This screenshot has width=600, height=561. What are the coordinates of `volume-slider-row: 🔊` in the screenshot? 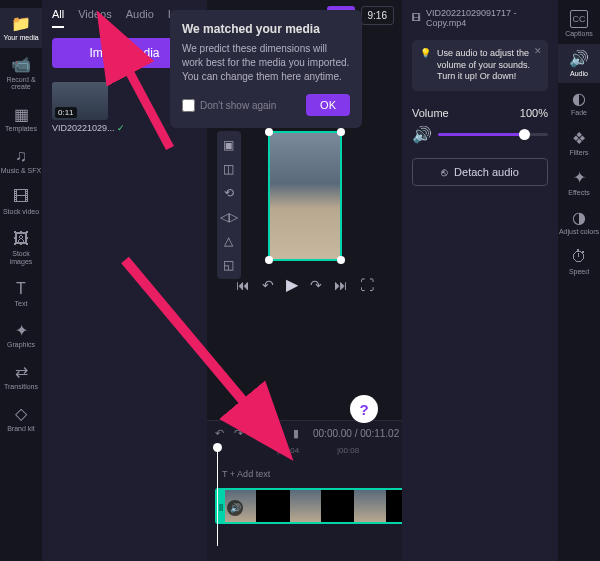 It's located at (480, 134).